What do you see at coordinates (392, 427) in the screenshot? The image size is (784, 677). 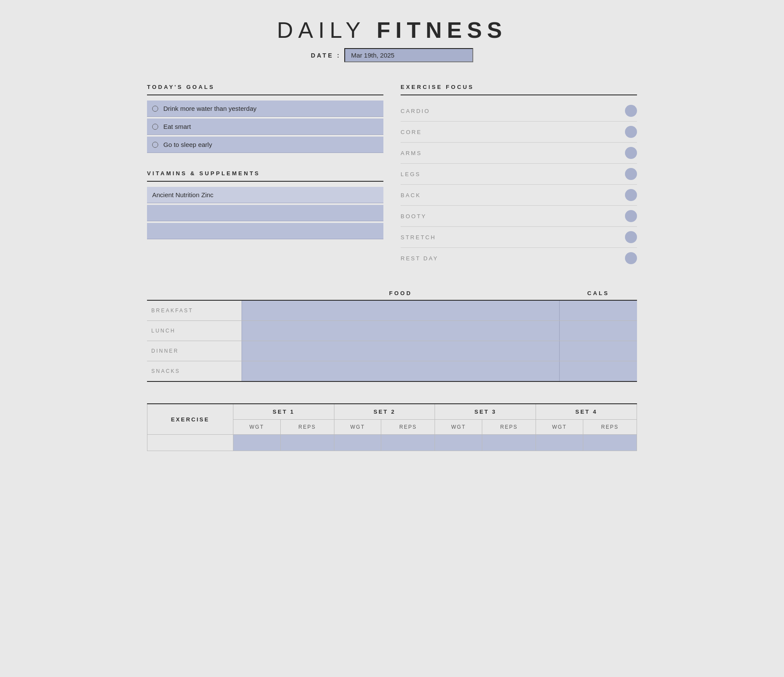 I see `workout-table: EXERCISE SET 1 SET 2 SET 3 SET 4 WGT REP…` at bounding box center [392, 427].